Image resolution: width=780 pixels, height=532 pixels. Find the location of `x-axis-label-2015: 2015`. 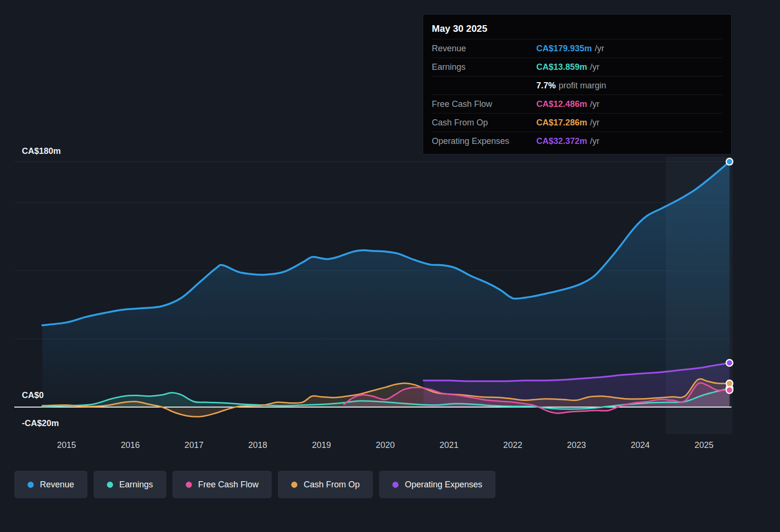

x-axis-label-2015: 2015 is located at coordinates (67, 446).